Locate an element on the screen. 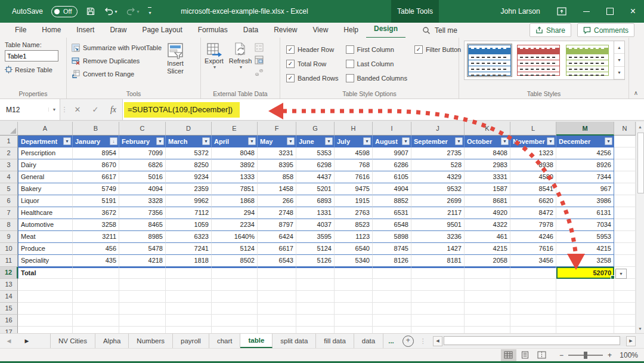  cancel-formula-button: ✕ is located at coordinates (78, 110).